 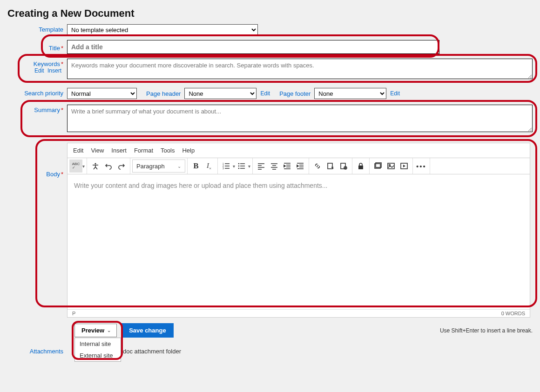 I want to click on page-title: Creating a New Document, so click(x=270, y=12).